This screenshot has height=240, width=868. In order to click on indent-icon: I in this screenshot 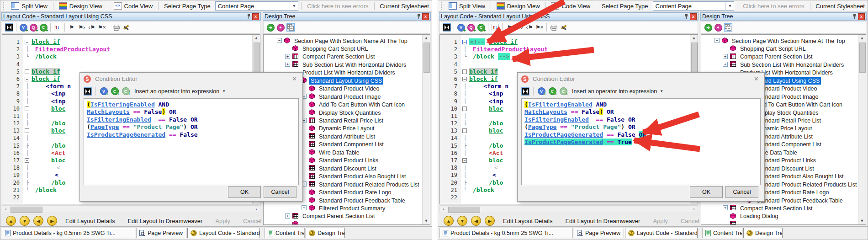, I will do `click(58, 27)`.